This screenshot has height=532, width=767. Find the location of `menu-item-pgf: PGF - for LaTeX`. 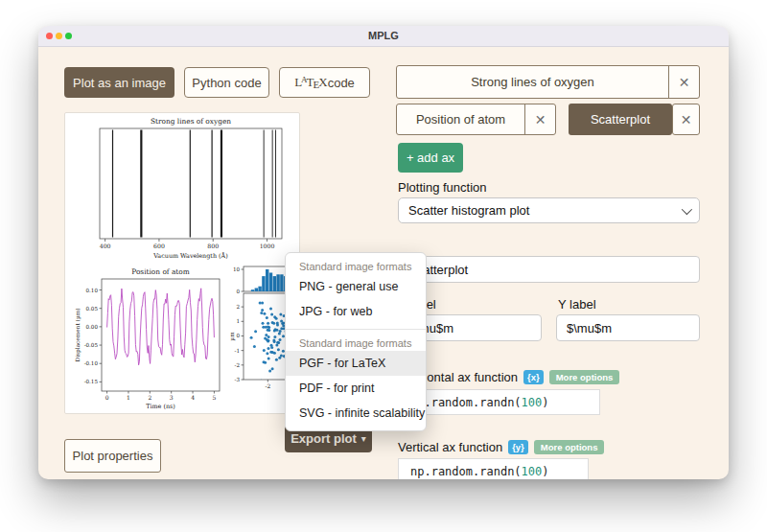

menu-item-pgf: PGF - for LaTeX is located at coordinates (356, 363).